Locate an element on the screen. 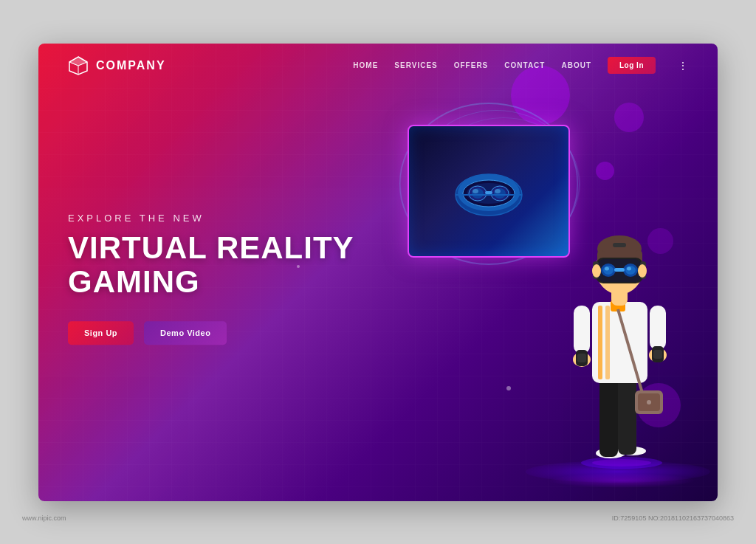 The width and height of the screenshot is (756, 544). vr-person-illustration is located at coordinates (614, 331).